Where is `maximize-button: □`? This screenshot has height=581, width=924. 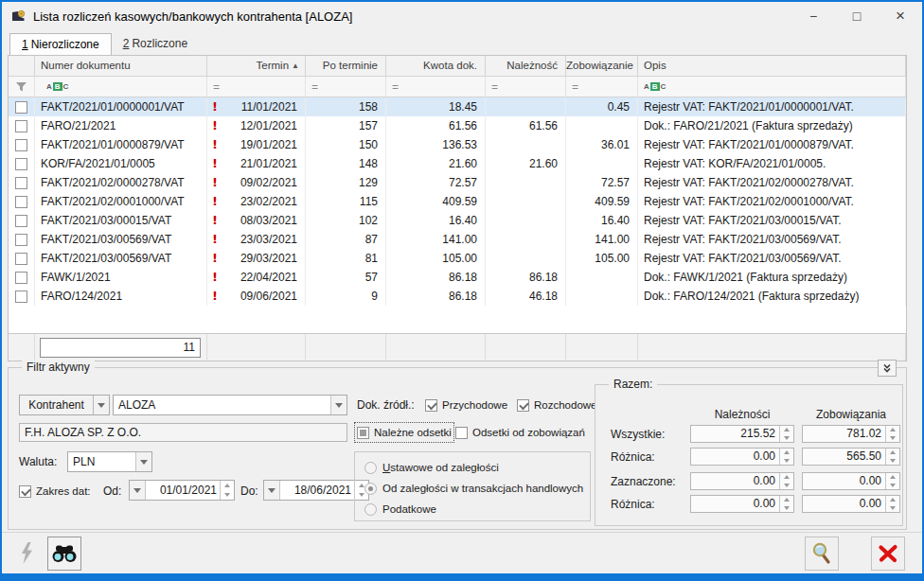 maximize-button: □ is located at coordinates (857, 16).